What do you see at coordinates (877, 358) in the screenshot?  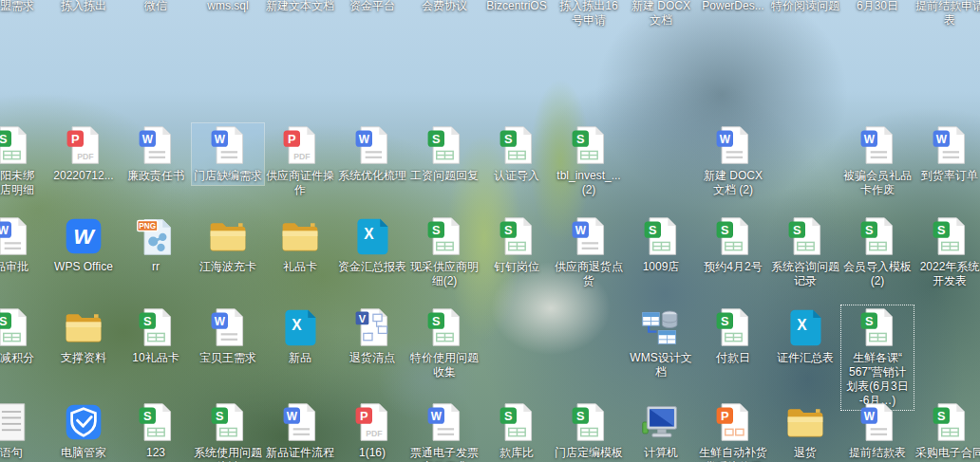 I see `desktop-icon-shengxian-gekeplan: S生鲜各课“ 567”营销计 划表(6月3日 -6月…)` at bounding box center [877, 358].